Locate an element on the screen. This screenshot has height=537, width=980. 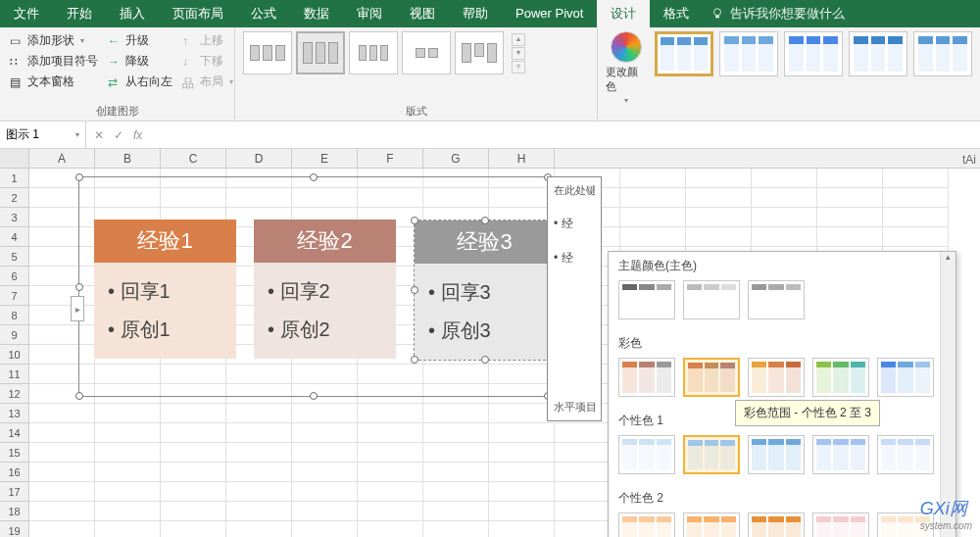
col-header-E: E is located at coordinates (325, 159).